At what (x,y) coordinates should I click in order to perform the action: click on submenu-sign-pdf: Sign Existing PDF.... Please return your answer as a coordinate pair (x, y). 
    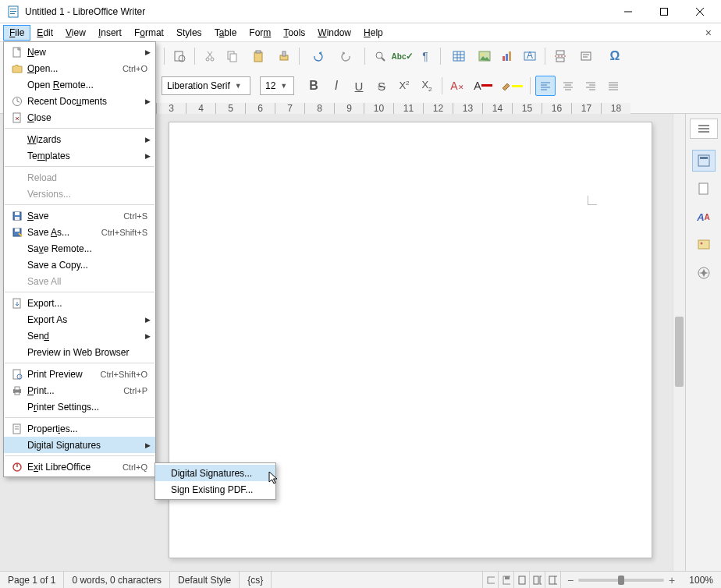
    Looking at the image, I should click on (215, 490).